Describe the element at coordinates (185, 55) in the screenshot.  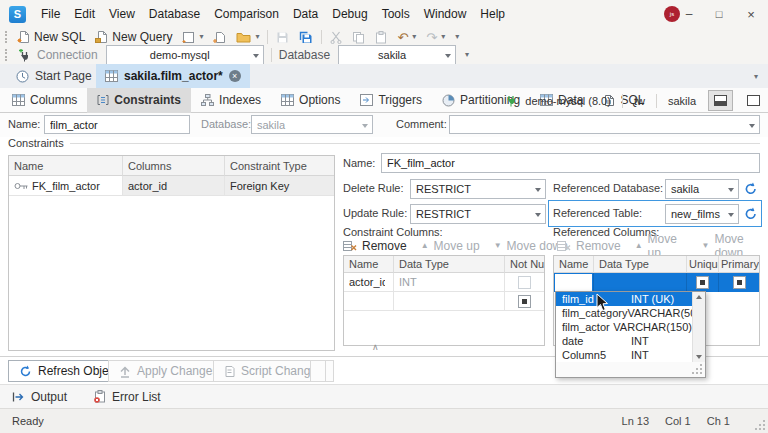
I see `connection-select: demo-mysql` at that location.